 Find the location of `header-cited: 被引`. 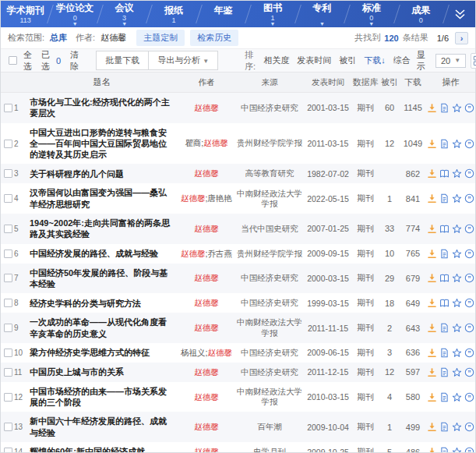

header-cited: 被引 is located at coordinates (390, 83).